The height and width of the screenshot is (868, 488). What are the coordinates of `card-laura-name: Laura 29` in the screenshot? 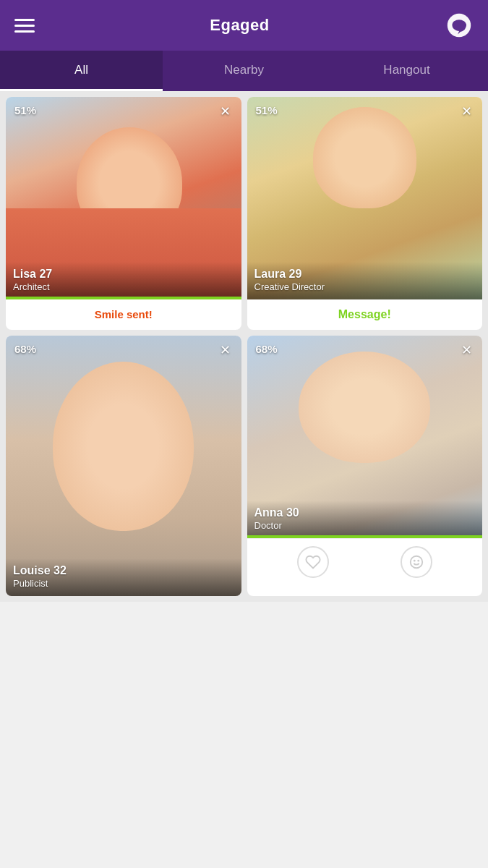 It's located at (365, 274).